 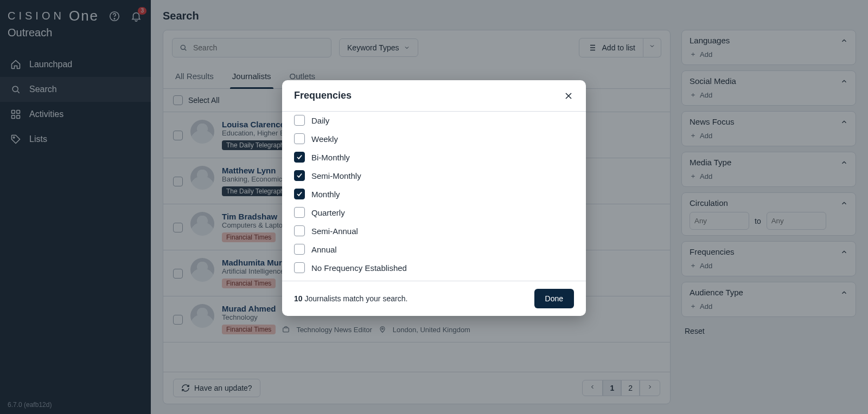 I want to click on frequency-option-label: Semi-Monthly, so click(x=336, y=176).